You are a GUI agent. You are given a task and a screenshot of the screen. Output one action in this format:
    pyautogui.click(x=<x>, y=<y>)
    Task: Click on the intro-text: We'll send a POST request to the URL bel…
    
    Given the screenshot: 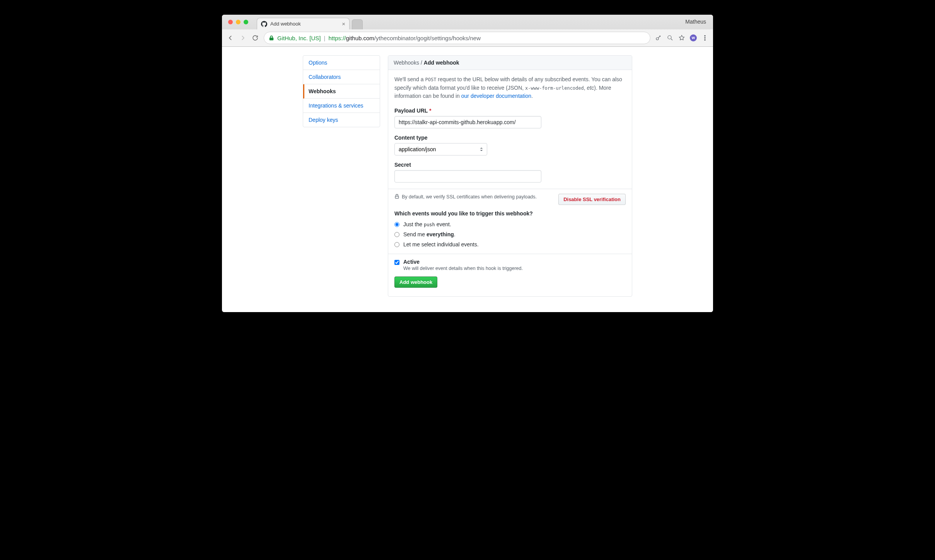 What is the action you would take?
    pyautogui.click(x=510, y=88)
    